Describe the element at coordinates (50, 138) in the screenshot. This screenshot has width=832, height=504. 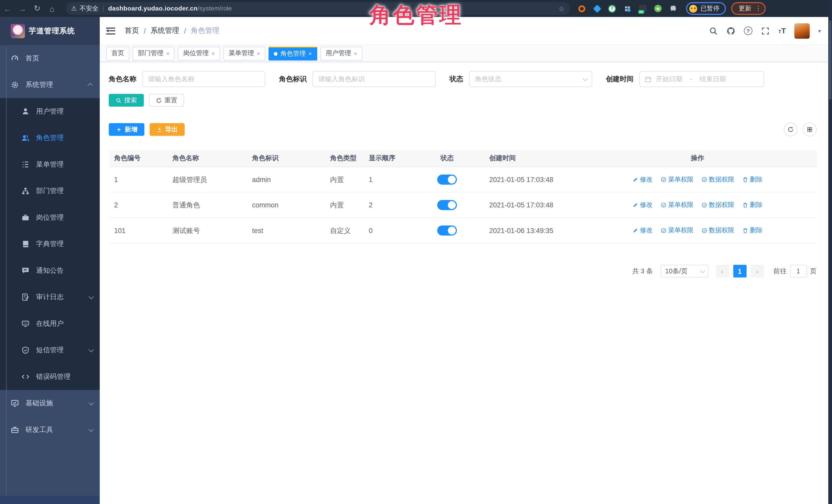
I see `sidebar-item-roles: 角色管理` at that location.